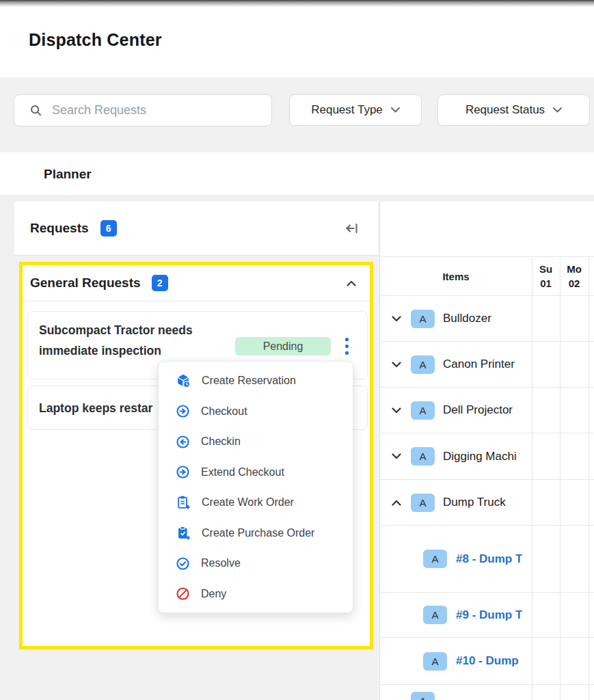 The width and height of the screenshot is (594, 700). What do you see at coordinates (68, 174) in the screenshot?
I see `planner-title: Planner` at bounding box center [68, 174].